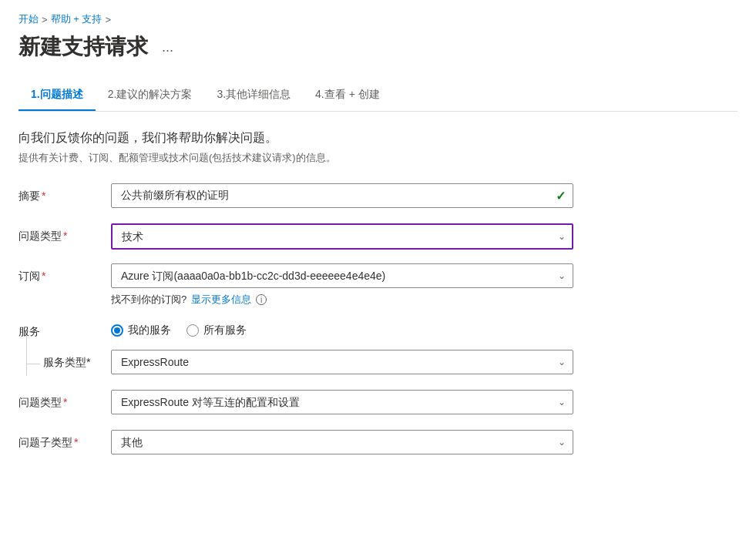  I want to click on breadcrumb-sep2: >, so click(108, 20).